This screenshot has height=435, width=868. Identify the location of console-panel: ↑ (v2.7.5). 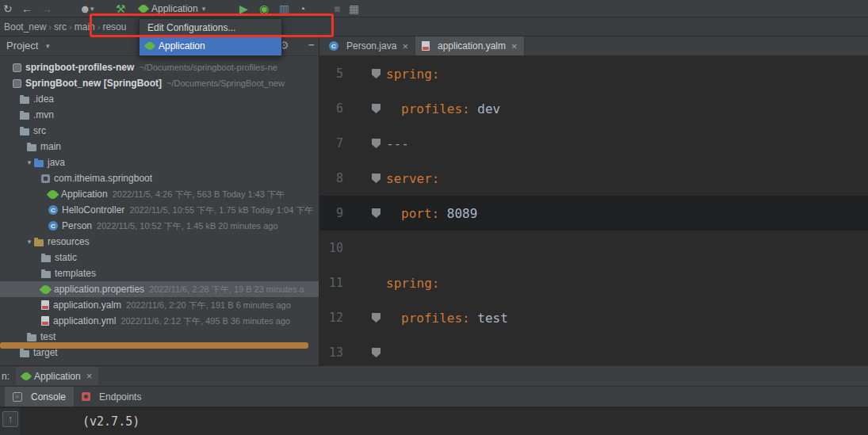
(434, 422).